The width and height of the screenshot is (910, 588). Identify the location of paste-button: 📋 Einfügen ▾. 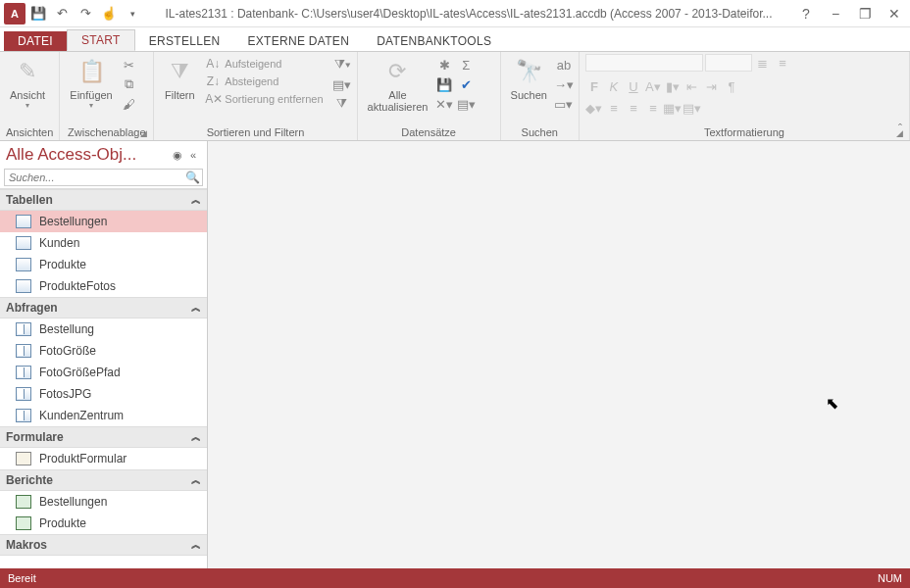
(90, 82).